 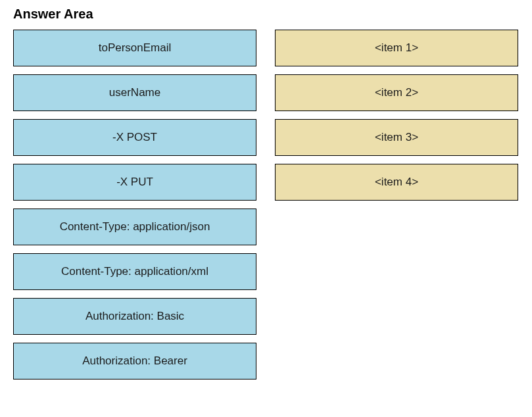 What do you see at coordinates (135, 48) in the screenshot?
I see `source-item: toPersonEmail` at bounding box center [135, 48].